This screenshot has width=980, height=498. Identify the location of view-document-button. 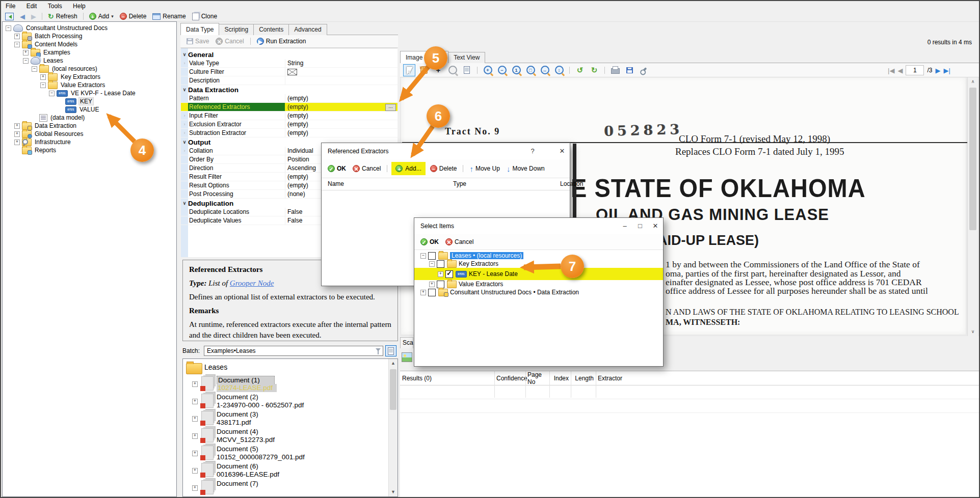
(391, 351).